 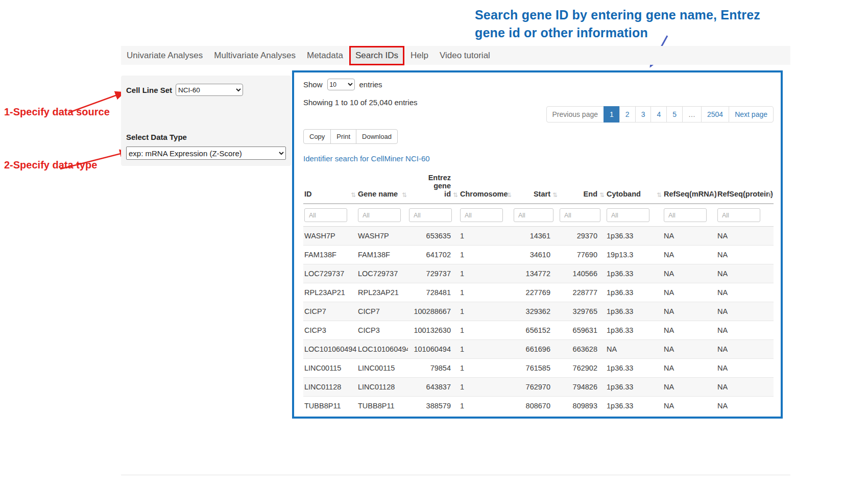 I want to click on next-page-button: Next page, so click(x=751, y=114).